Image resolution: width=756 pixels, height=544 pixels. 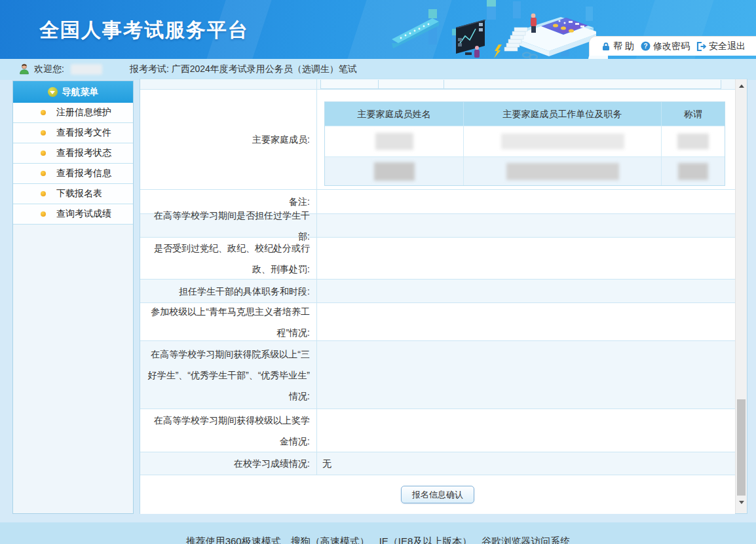 What do you see at coordinates (229, 139) in the screenshot?
I see `family-members-label: 主要家庭成员:` at bounding box center [229, 139].